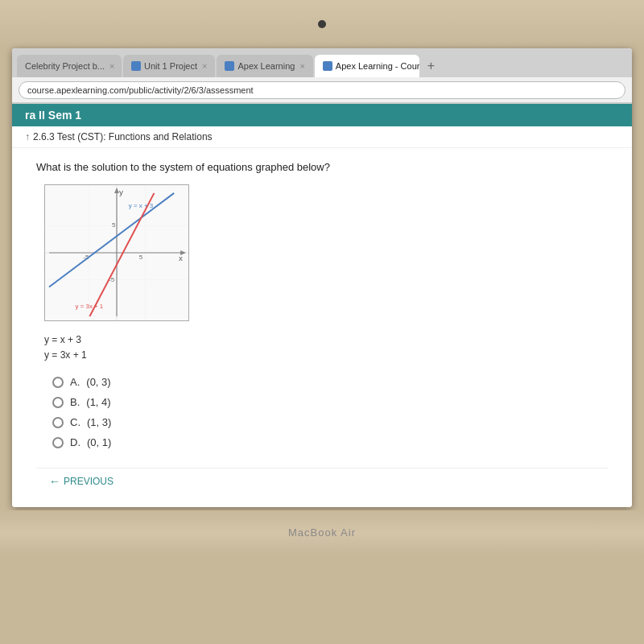  What do you see at coordinates (322, 533) in the screenshot?
I see `macbook-label: MacBook Air` at bounding box center [322, 533].